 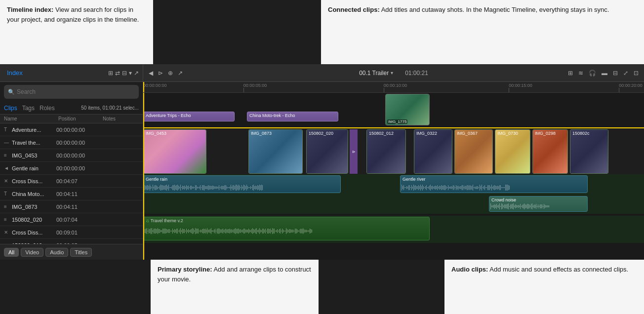 What do you see at coordinates (386, 152) in the screenshot?
I see `primary-clip-150802012: 150802_012` at bounding box center [386, 152].